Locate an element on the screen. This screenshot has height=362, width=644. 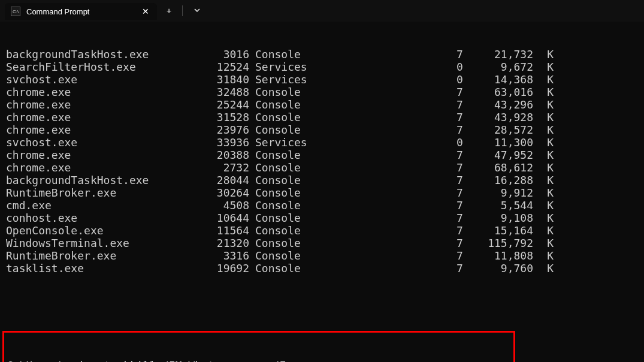
cell-mem: 9,912 is located at coordinates (498, 193).